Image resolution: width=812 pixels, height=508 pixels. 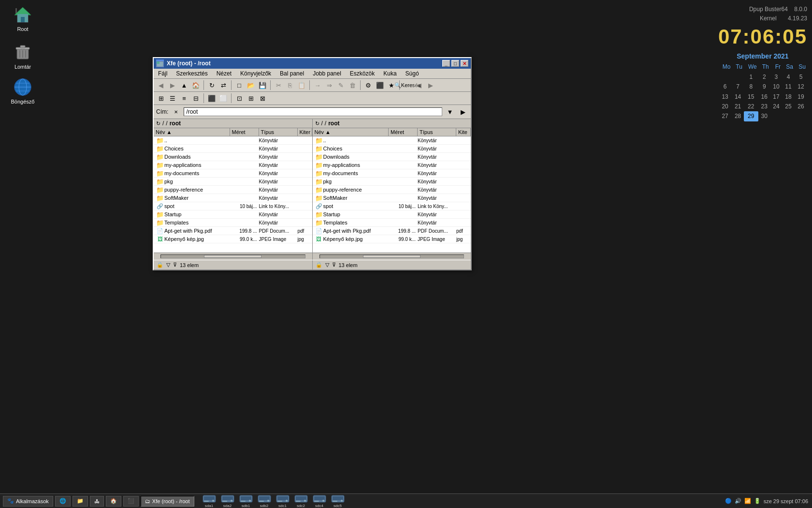 I want to click on menu-bal-panel: Bal panel, so click(x=292, y=74).